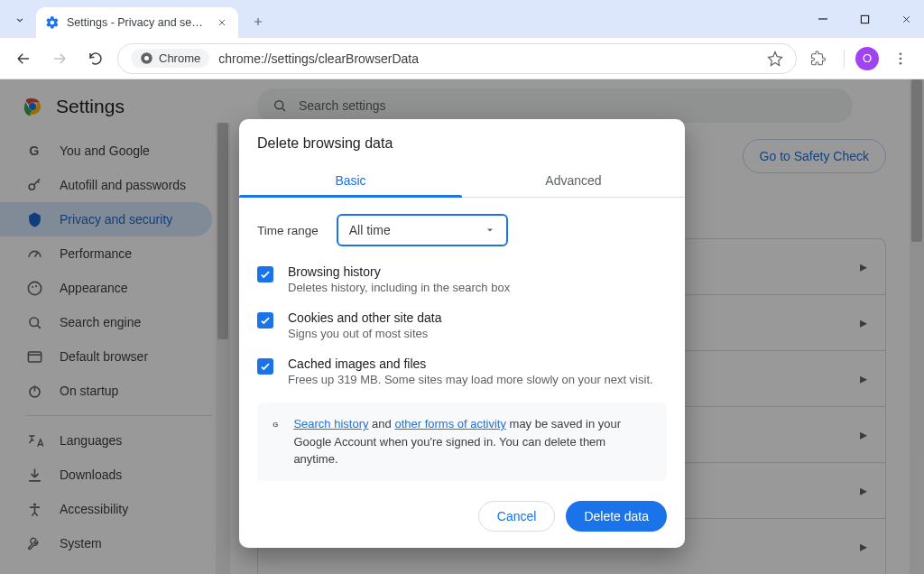 The image size is (924, 574). What do you see at coordinates (422, 230) in the screenshot?
I see `time-range-select: All time` at bounding box center [422, 230].